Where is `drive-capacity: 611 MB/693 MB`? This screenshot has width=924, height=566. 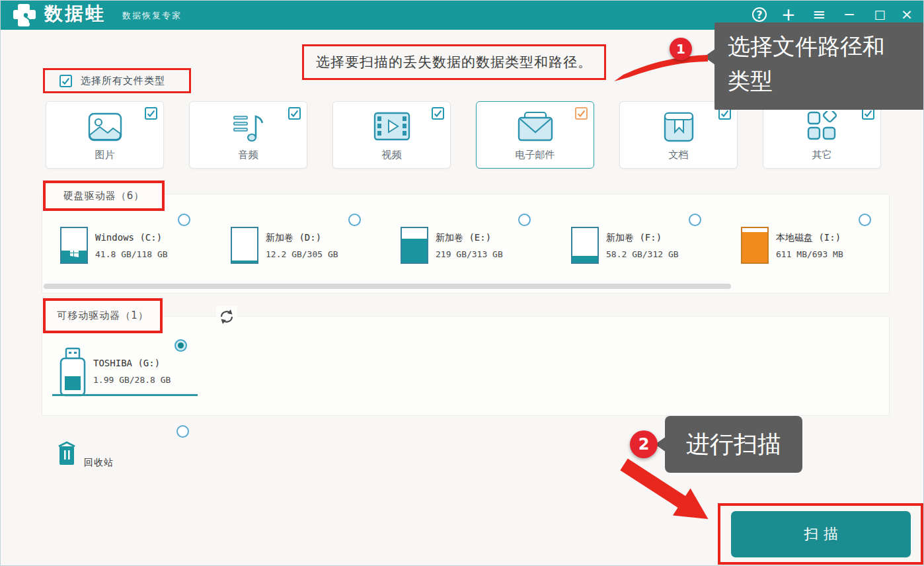
drive-capacity: 611 MB/693 MB is located at coordinates (810, 254).